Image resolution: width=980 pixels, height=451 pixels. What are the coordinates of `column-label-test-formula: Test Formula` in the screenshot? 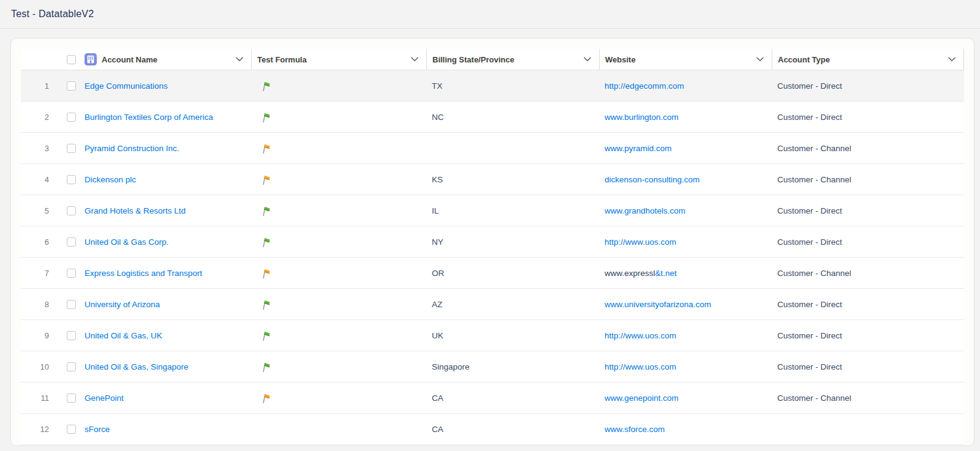 It's located at (282, 60).